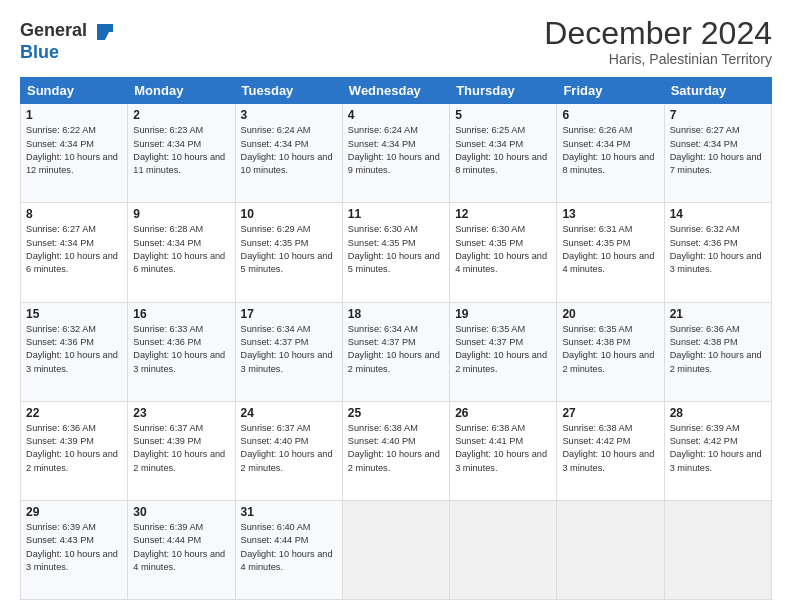 This screenshot has width=792, height=612. I want to click on day-number: 16, so click(181, 314).